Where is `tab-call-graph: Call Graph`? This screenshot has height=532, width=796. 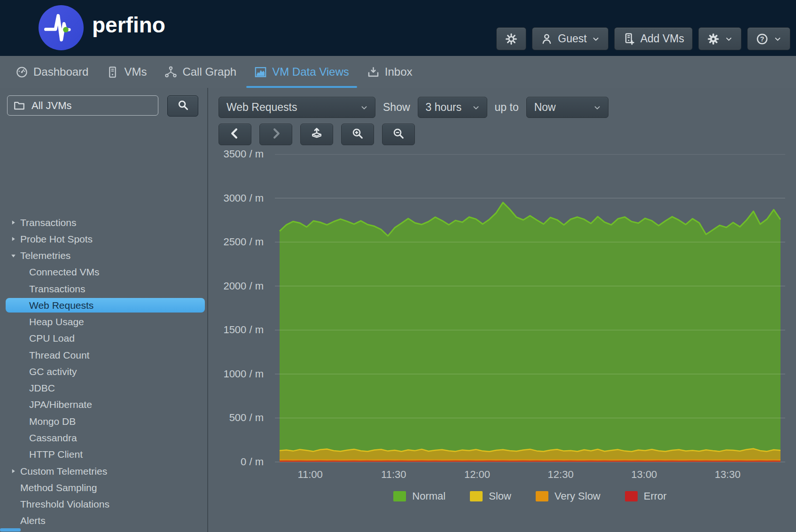
tab-call-graph: Call Graph is located at coordinates (200, 72).